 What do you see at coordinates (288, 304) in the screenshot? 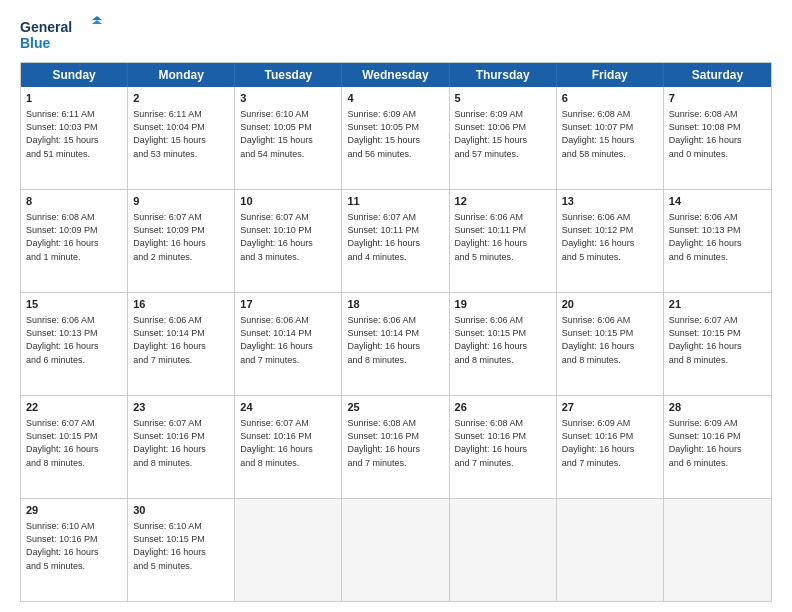
I see `day-number: 17` at bounding box center [288, 304].